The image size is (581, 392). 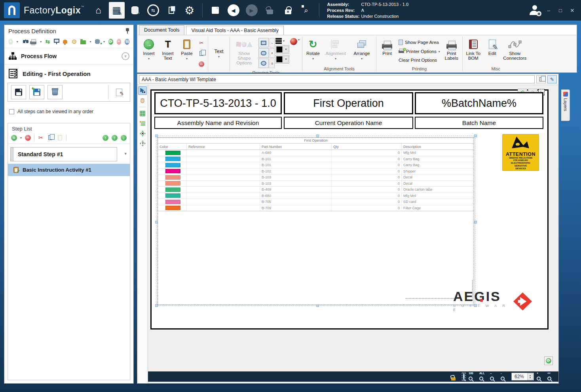 I want to click on scroll-down-icon: ▾, so click(x=272, y=53).